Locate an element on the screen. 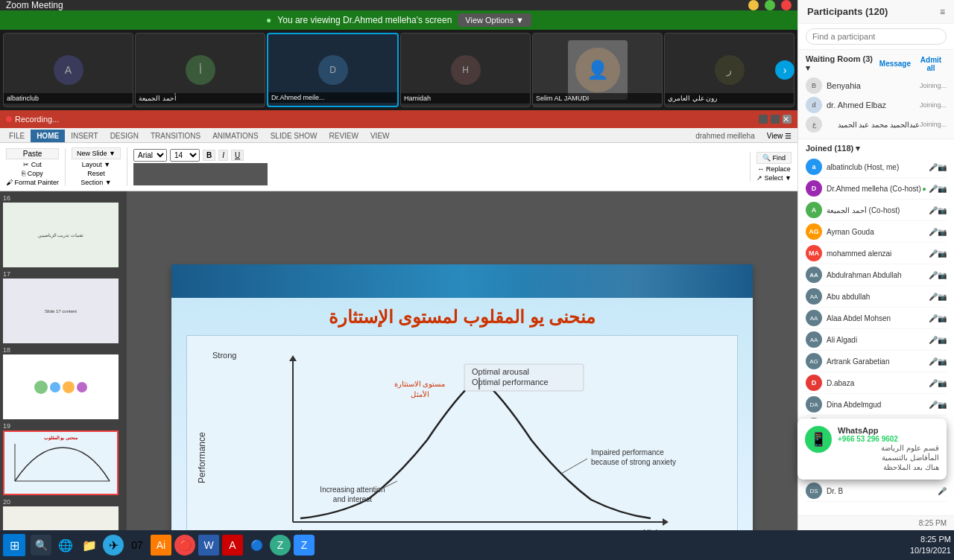  taskbar-app3: 🔵 is located at coordinates (256, 545).